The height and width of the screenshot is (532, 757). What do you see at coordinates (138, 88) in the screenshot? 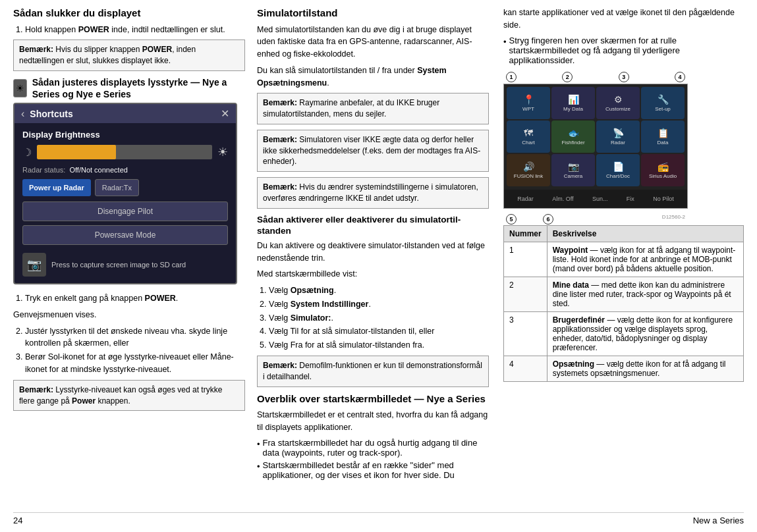
I see `section2-heading: Sådan justeres displayets lysstyrke — Ny…` at bounding box center [138, 88].